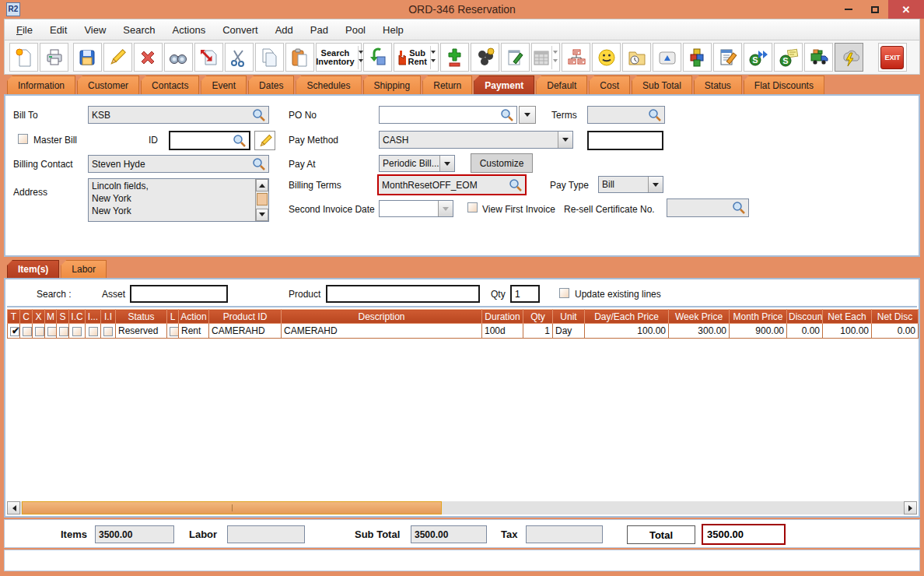  I want to click on search-inventory-button: SearchInventory, so click(339, 58).